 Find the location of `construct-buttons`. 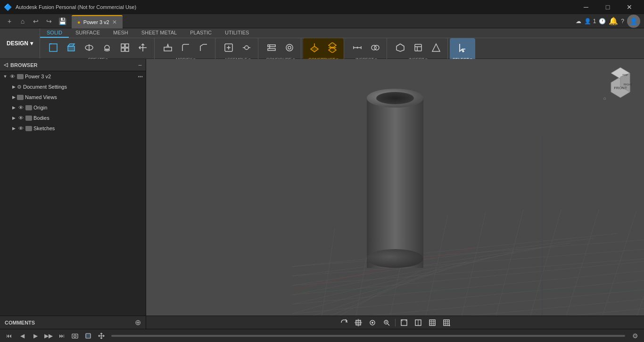

construct-buttons is located at coordinates (323, 48).